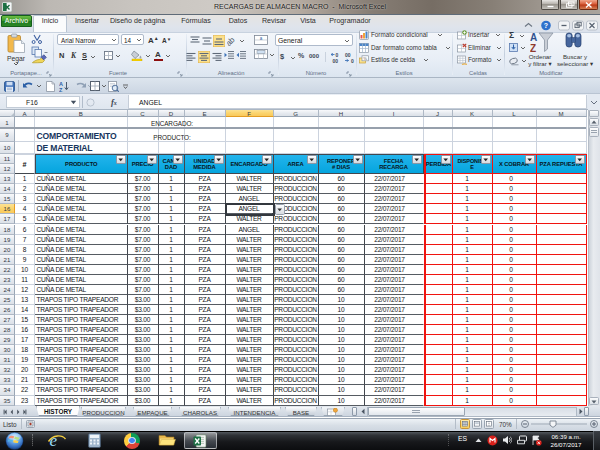 The width and height of the screenshot is (600, 450). I want to click on svg-text: e, so click(54, 440).